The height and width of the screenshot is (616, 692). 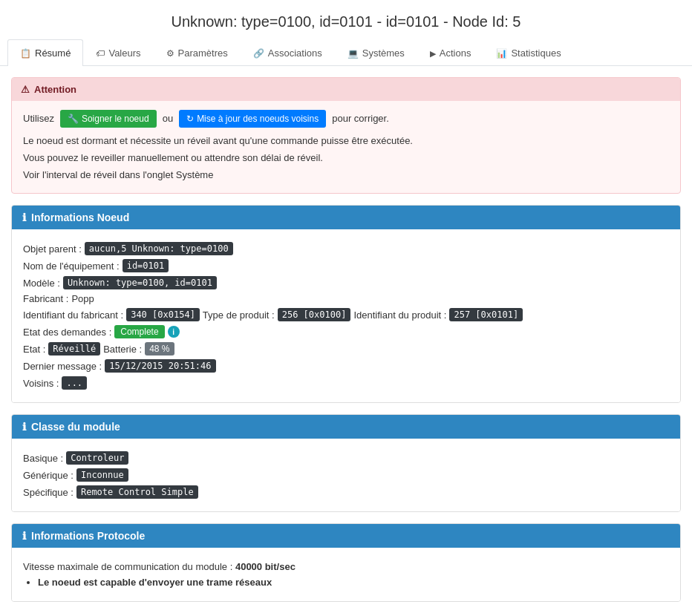 I want to click on heal-node-button: 🔧 Soigner le noeud, so click(x=108, y=119).